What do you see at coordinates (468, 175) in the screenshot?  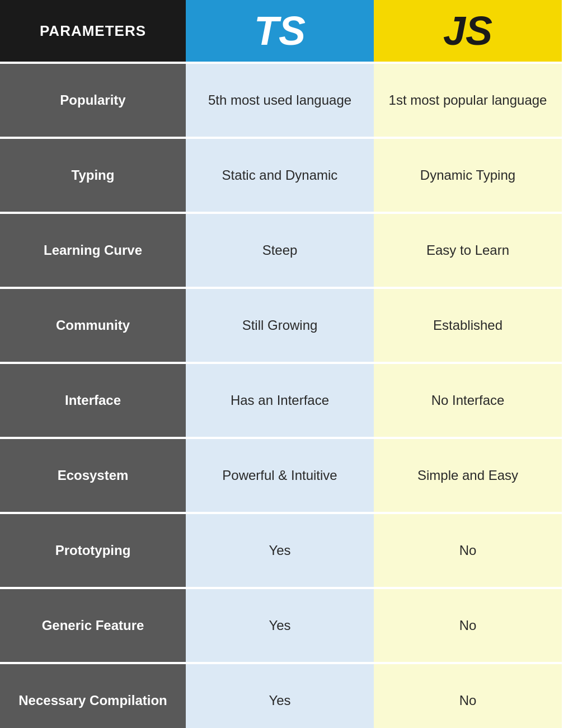 I see `row-js-typing: Dynamic Typing` at bounding box center [468, 175].